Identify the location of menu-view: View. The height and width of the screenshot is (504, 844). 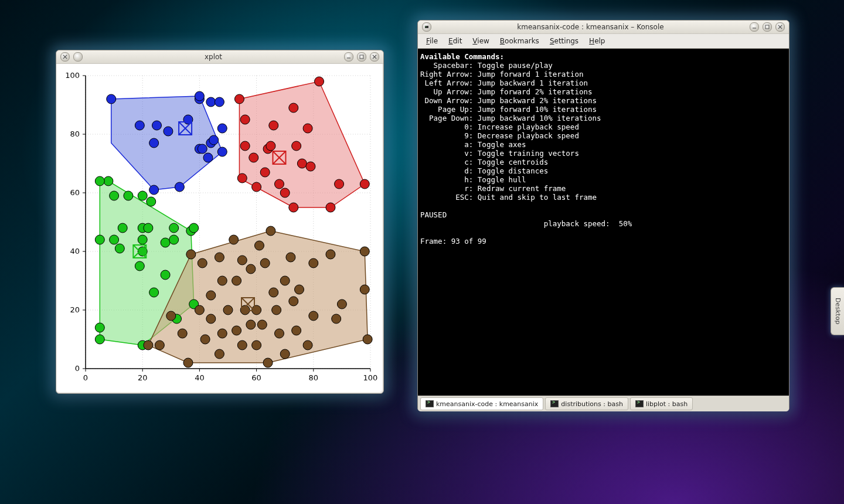
(481, 41).